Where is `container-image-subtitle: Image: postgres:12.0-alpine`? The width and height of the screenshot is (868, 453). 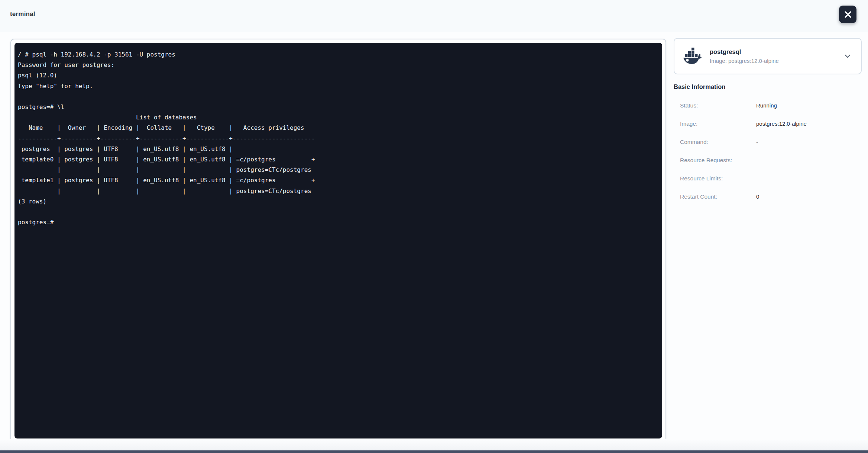
container-image-subtitle: Image: postgres:12.0-alpine is located at coordinates (773, 61).